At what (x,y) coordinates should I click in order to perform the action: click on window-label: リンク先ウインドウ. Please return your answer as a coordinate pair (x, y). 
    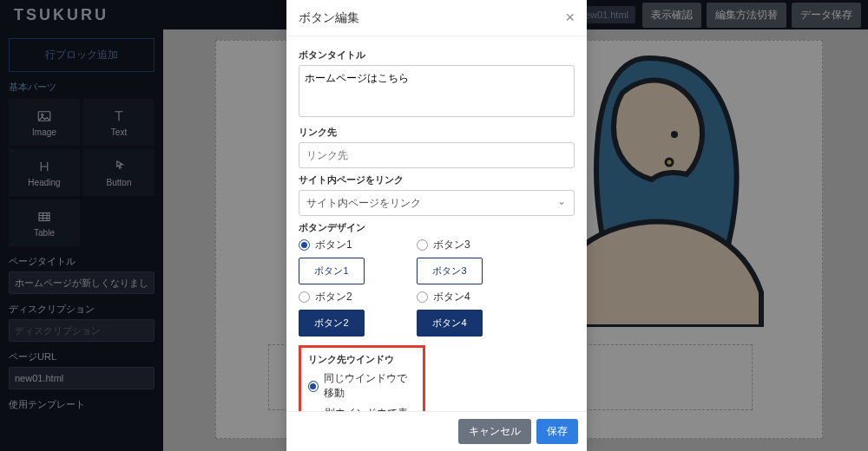
    Looking at the image, I should click on (362, 359).